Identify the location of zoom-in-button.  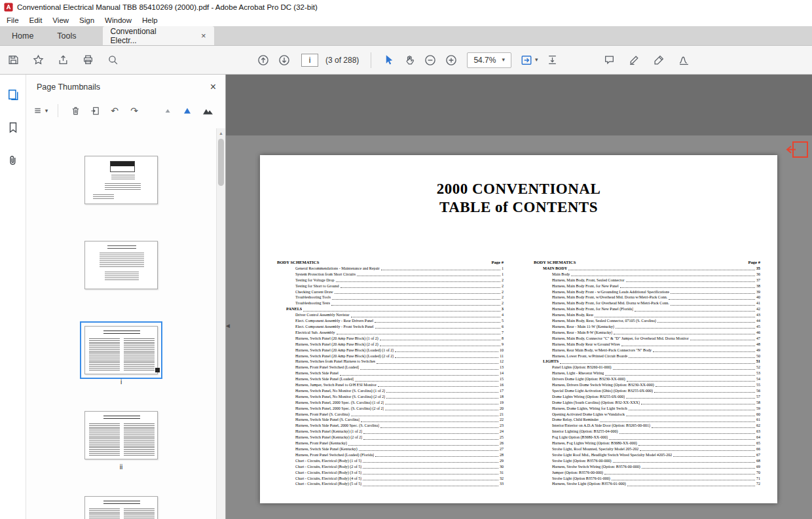
(451, 60).